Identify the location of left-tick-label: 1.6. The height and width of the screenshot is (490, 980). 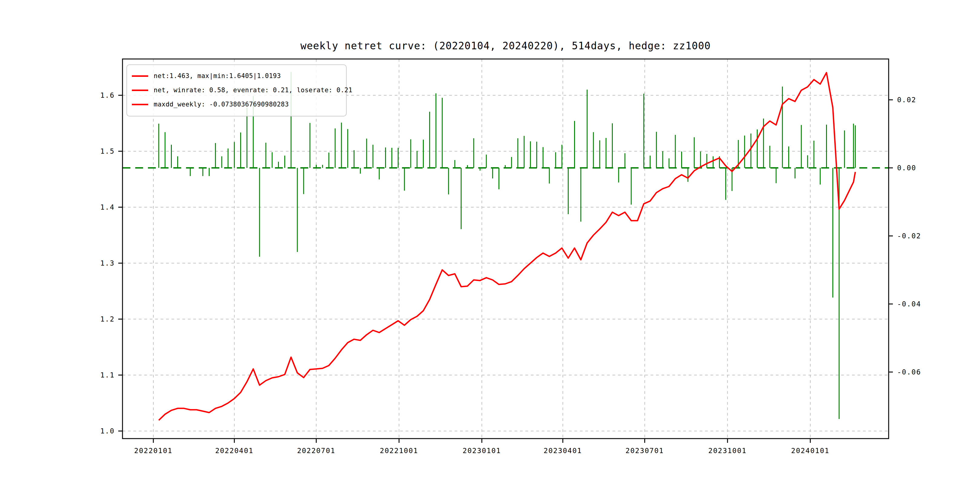
(107, 95).